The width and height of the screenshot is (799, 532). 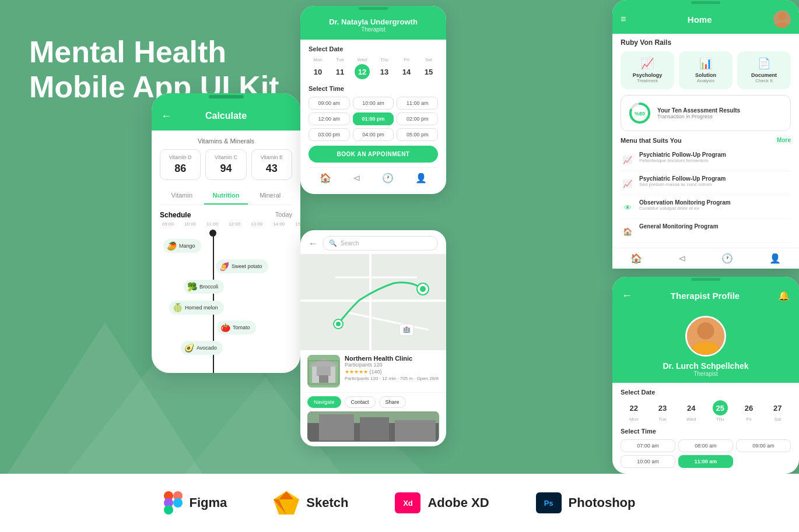 I want to click on clinic-card: Northern Health Clinic Participants 120 …, so click(x=373, y=372).